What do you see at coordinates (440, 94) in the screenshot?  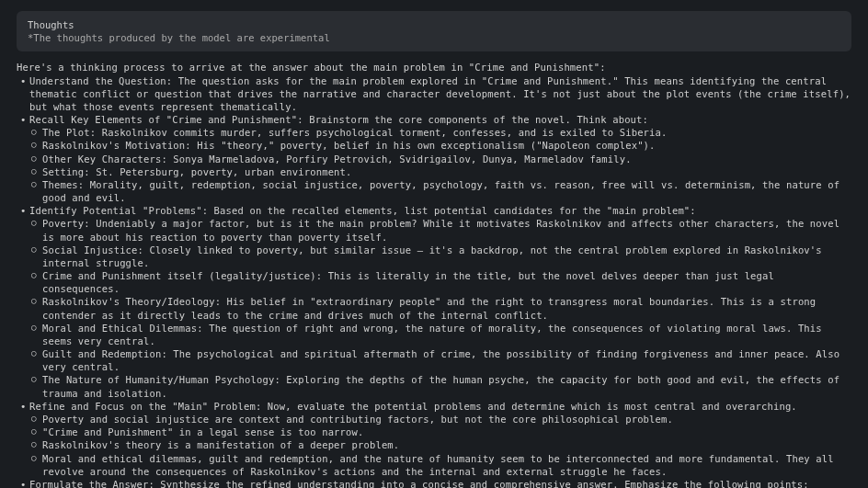 I see `thinking-item-text: Understand the Question: The question as…` at bounding box center [440, 94].